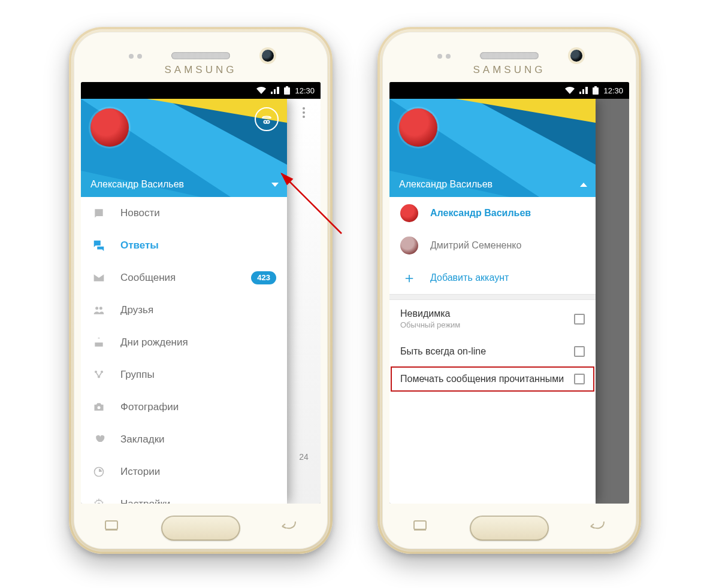 This screenshot has height=588, width=719. Describe the element at coordinates (140, 213) in the screenshot. I see `nav-item-label: Новости` at that location.